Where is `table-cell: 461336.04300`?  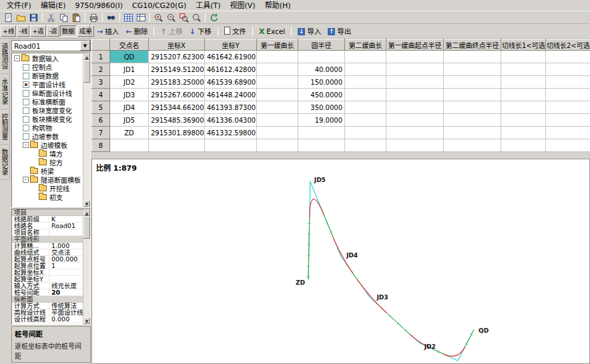 table-cell: 461336.04300 is located at coordinates (231, 120).